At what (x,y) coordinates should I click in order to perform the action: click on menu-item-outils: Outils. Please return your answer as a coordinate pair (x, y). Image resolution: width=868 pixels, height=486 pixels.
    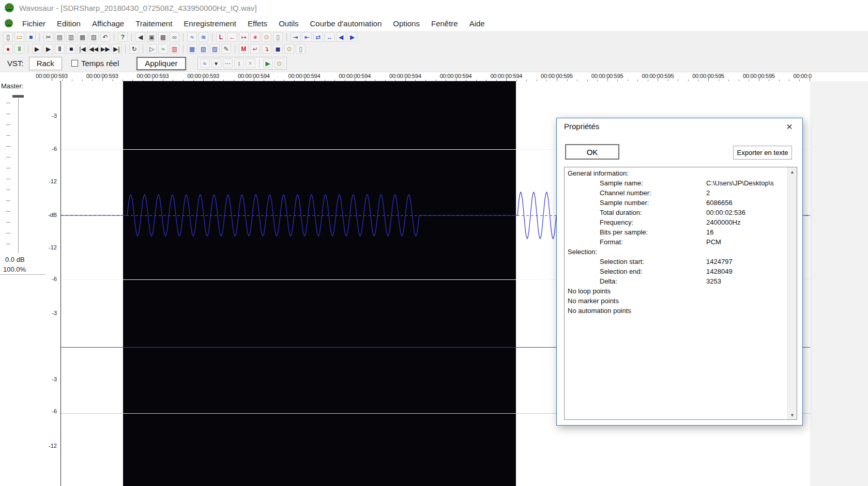
    Looking at the image, I should click on (288, 24).